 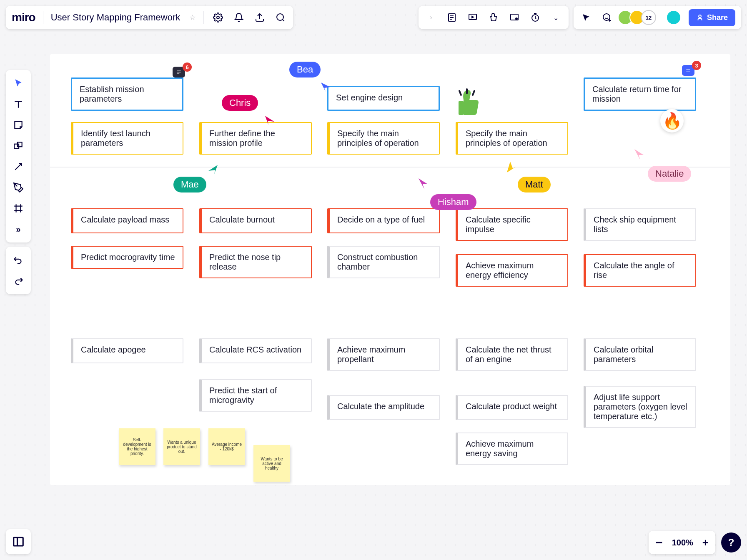 What do you see at coordinates (586, 18) in the screenshot?
I see `cursor-follow-icon` at bounding box center [586, 18].